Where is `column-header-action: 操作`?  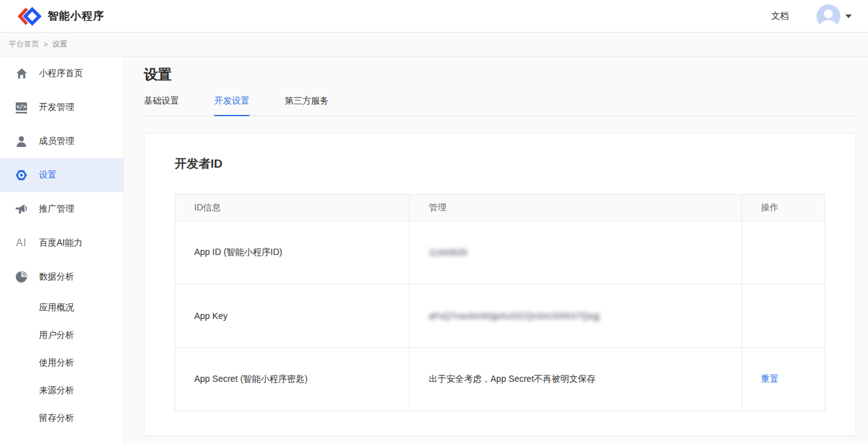
column-header-action: 操作 is located at coordinates (783, 208).